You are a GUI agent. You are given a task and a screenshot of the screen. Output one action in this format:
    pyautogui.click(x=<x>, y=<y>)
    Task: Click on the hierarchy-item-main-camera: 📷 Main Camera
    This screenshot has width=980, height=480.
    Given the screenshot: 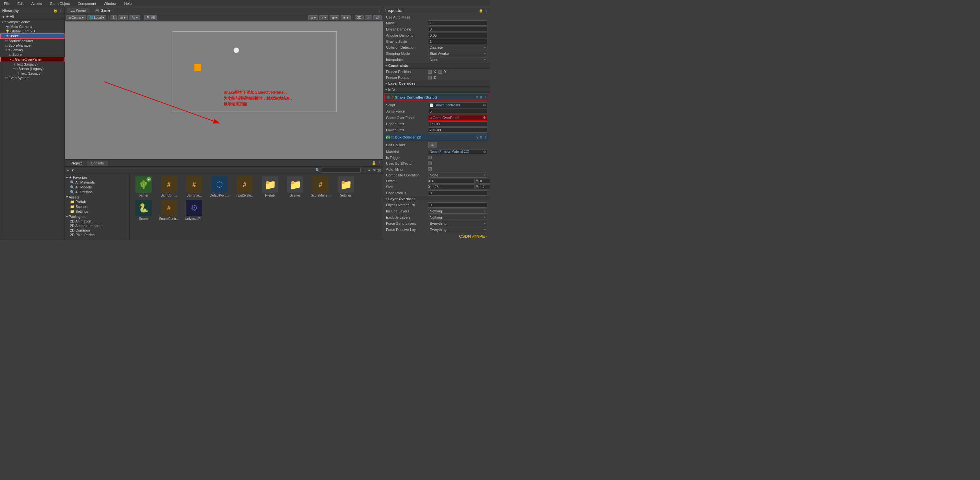 What is the action you would take?
    pyautogui.click(x=33, y=27)
    